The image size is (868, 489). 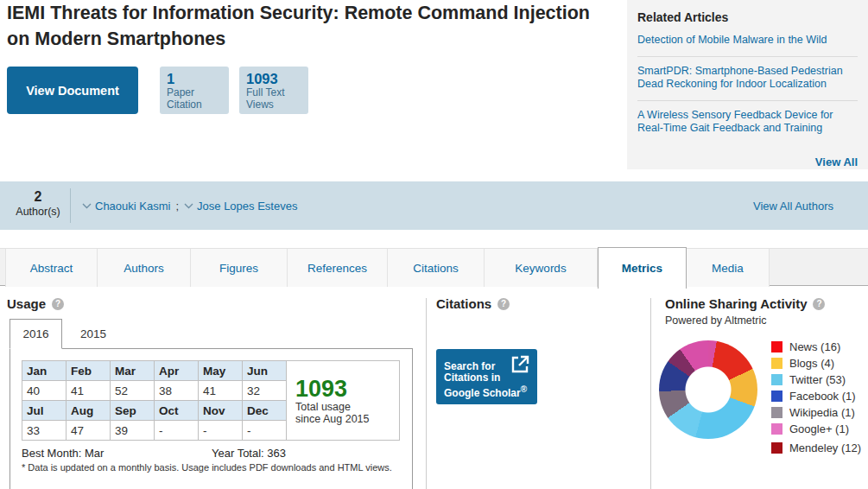 What do you see at coordinates (274, 90) in the screenshot?
I see `full-text-views-stat: 1093 Full Text Views` at bounding box center [274, 90].